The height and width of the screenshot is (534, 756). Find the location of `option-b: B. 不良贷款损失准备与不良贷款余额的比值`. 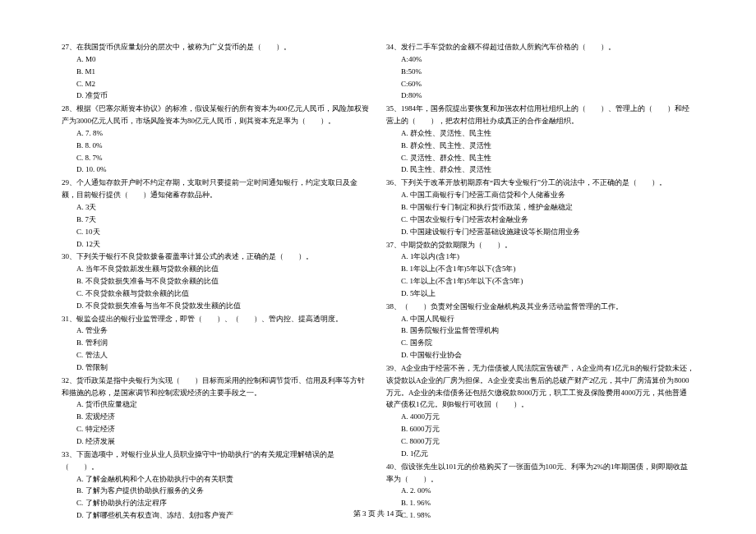

option-b: B. 不良贷款损失准备与不良贷款余额的比值 is located at coordinates (224, 281).